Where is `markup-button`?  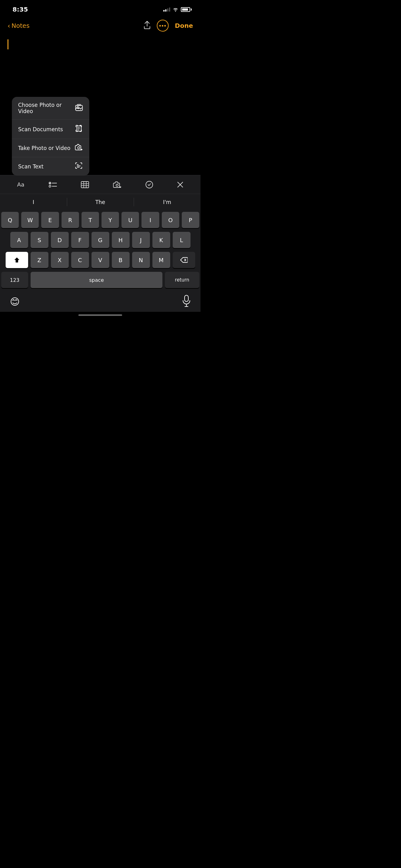 markup-button is located at coordinates (149, 185).